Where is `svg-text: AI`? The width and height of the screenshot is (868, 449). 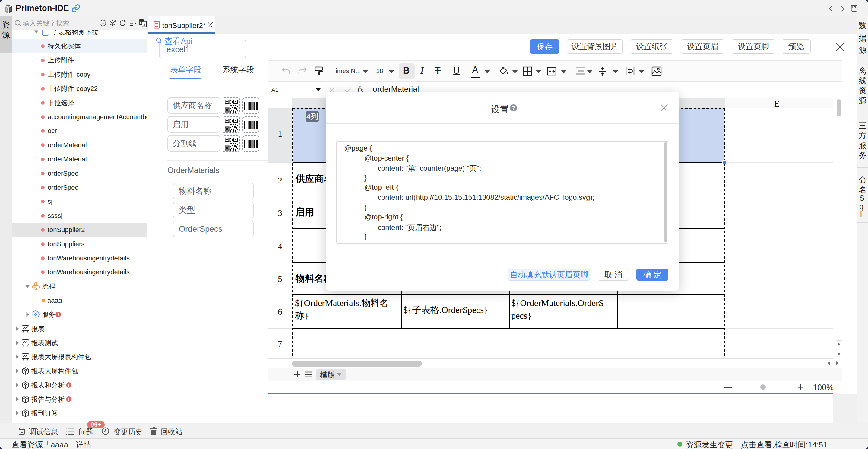
svg-text: AI is located at coordinates (103, 23).